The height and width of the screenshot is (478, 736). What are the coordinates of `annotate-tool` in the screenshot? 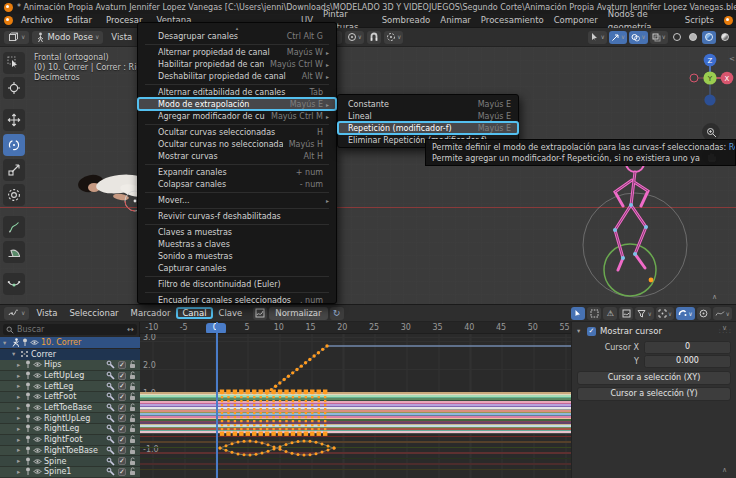 It's located at (14, 227).